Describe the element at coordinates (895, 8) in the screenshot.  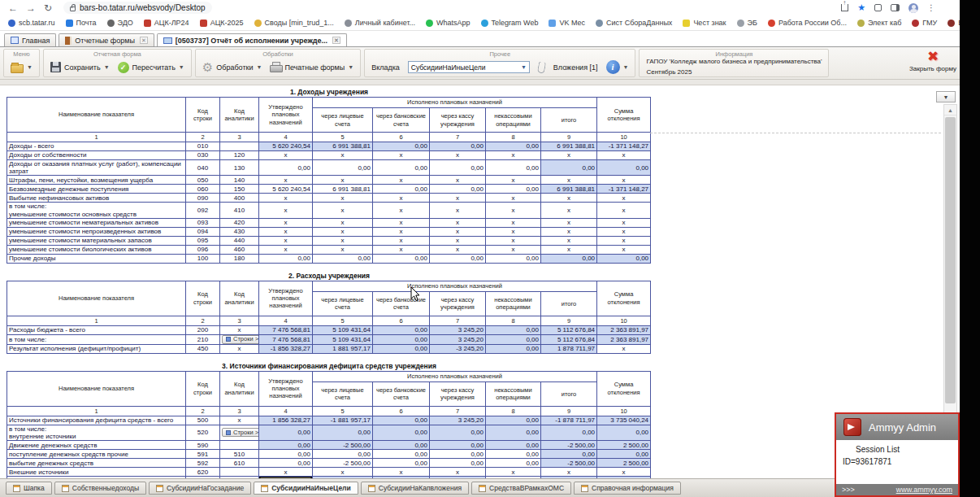
I see `side-panel-icon` at that location.